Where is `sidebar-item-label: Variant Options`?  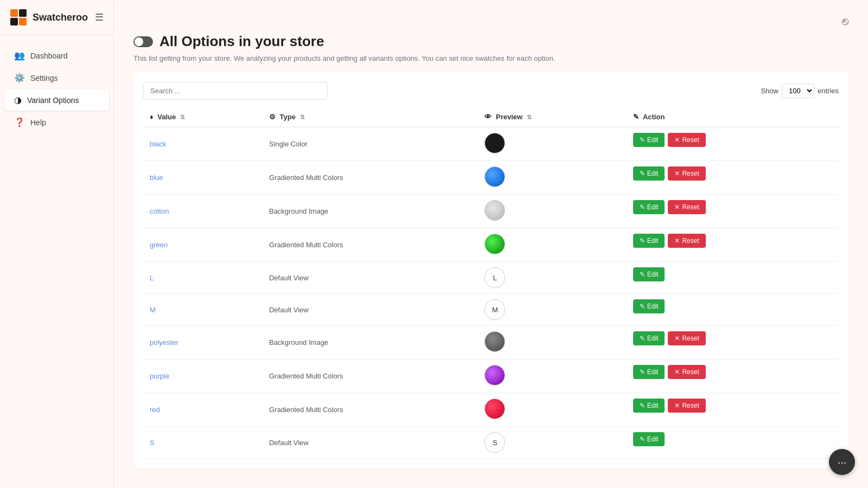 sidebar-item-label: Variant Options is located at coordinates (53, 100).